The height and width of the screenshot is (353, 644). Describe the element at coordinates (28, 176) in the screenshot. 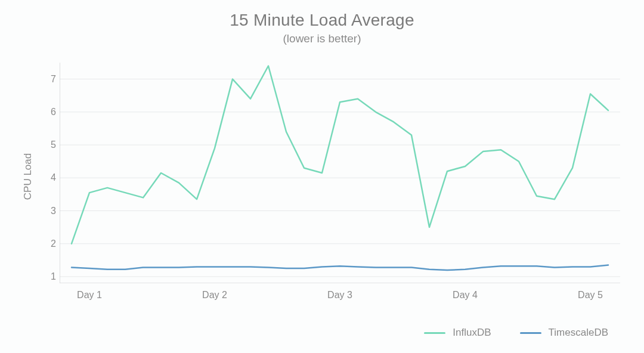

I see `y-axis-label: CPU Load` at that location.